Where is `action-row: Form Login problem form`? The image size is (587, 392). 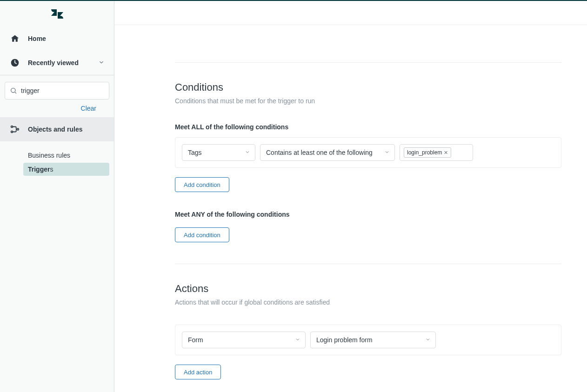 action-row: Form Login problem form is located at coordinates (368, 340).